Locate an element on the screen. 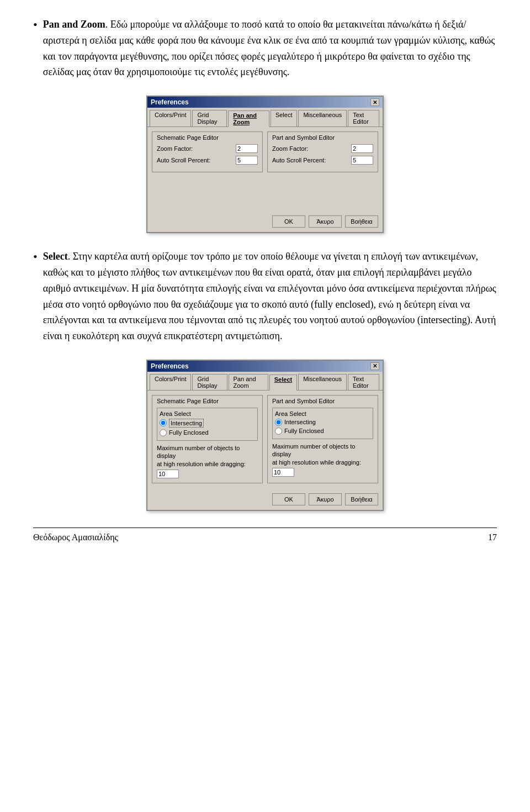 This screenshot has width=530, height=812. pan-zoom-ok-button: OK is located at coordinates (289, 222).